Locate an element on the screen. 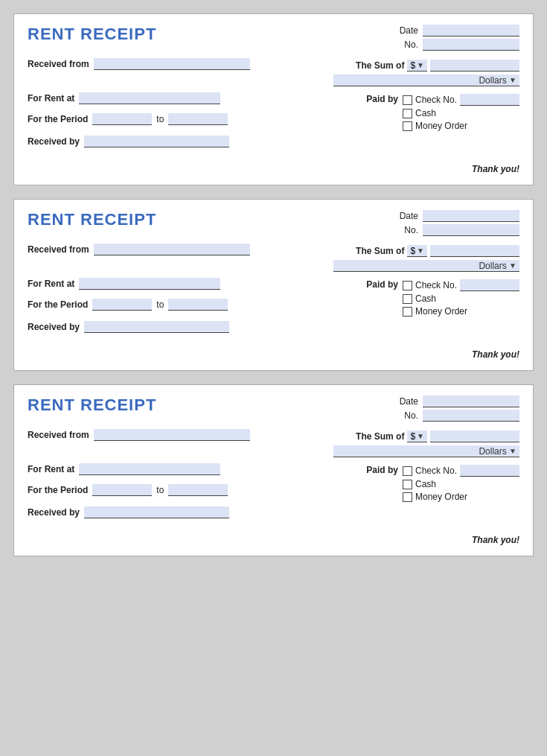  thank-you-1: Thank you! is located at coordinates (496, 169).